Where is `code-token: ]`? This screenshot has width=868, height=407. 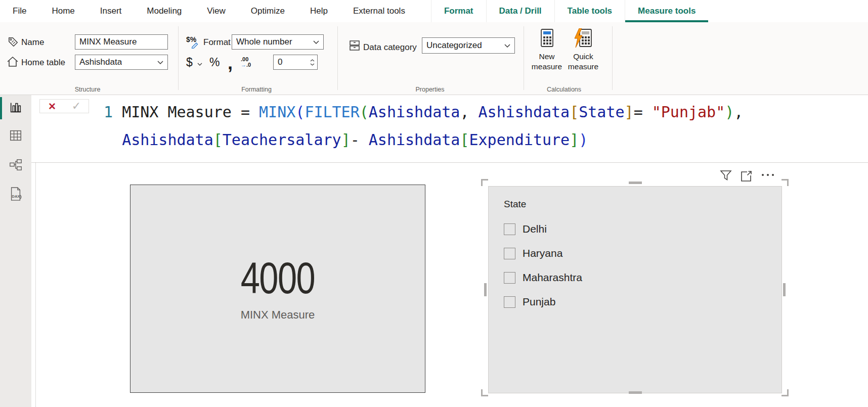 code-token: ] is located at coordinates (346, 140).